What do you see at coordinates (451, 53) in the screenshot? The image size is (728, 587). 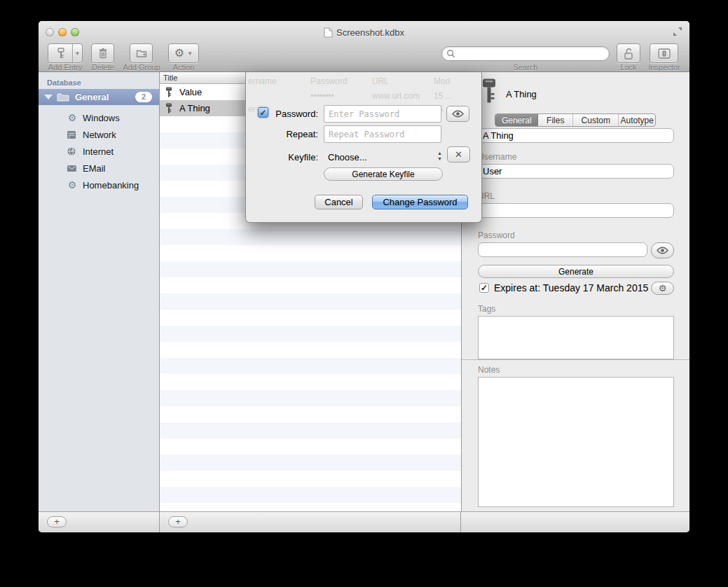 I see `search-icon` at bounding box center [451, 53].